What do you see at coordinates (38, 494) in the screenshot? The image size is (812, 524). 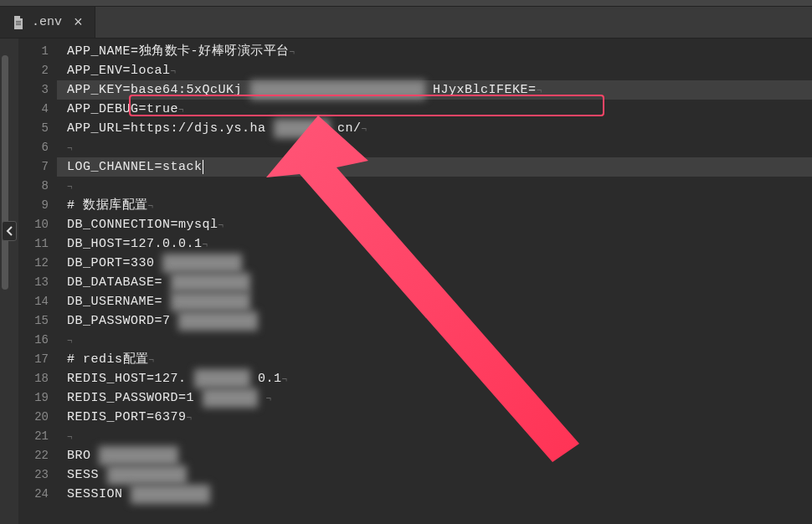 I see `line-number: 24` at bounding box center [38, 494].